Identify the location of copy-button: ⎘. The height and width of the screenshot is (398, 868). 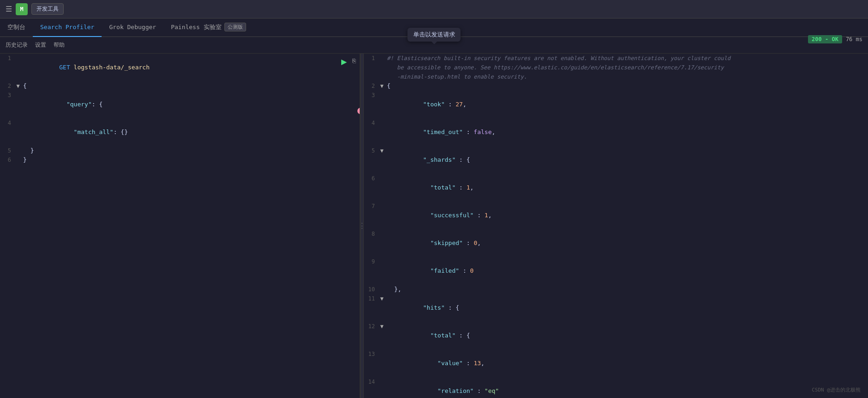
(354, 61).